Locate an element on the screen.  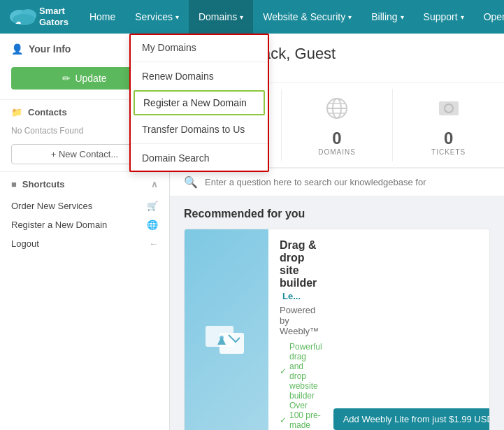
shortcut-order-new-services: Order New Services 🛒 is located at coordinates (85, 206).